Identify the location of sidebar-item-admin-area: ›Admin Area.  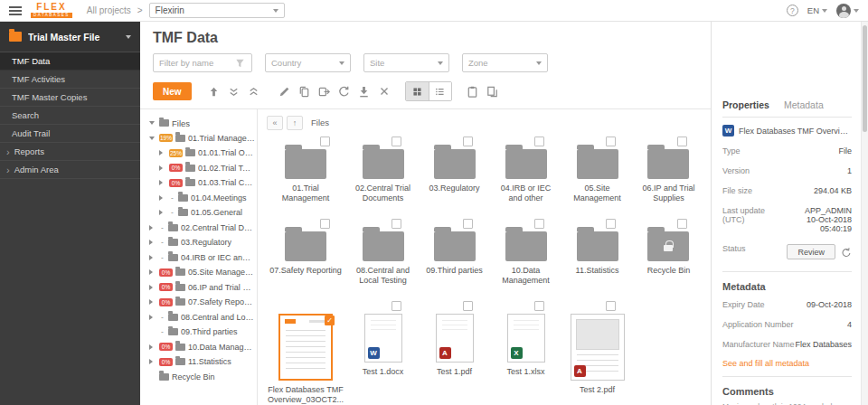
(71, 170).